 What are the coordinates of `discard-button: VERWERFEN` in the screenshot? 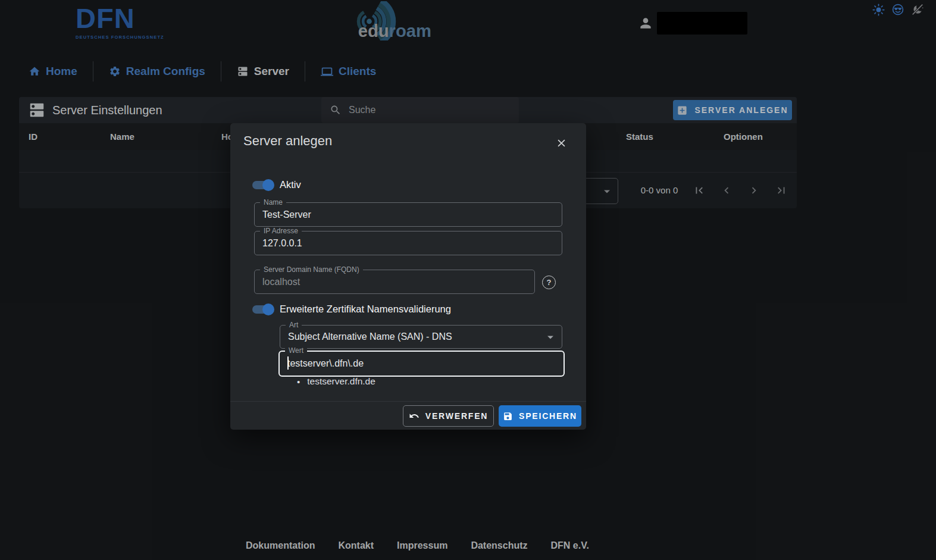 It's located at (449, 416).